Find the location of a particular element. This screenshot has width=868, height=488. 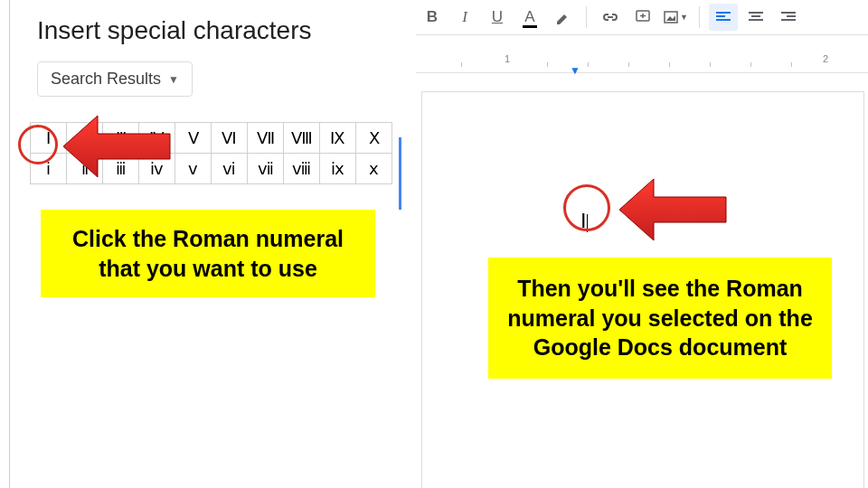

char-cell: Ⅰ is located at coordinates (49, 138).